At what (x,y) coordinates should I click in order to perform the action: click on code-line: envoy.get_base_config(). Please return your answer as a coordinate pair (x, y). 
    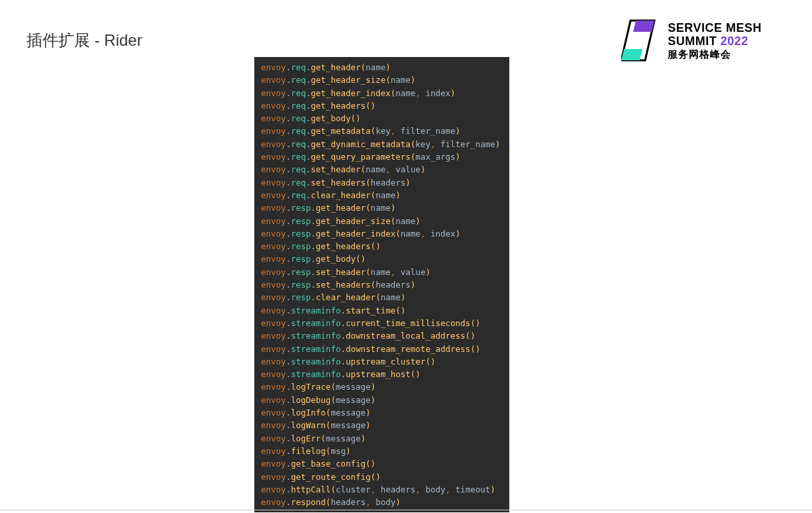
    Looking at the image, I should click on (381, 464).